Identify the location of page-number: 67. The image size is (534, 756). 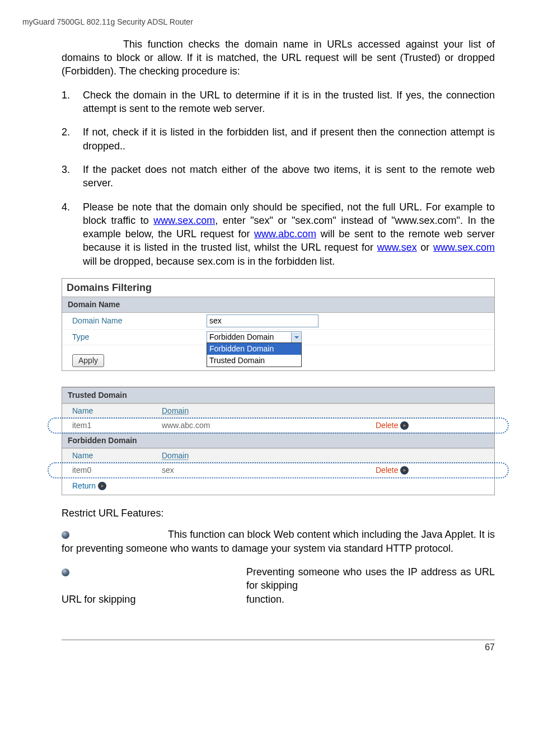
(490, 647).